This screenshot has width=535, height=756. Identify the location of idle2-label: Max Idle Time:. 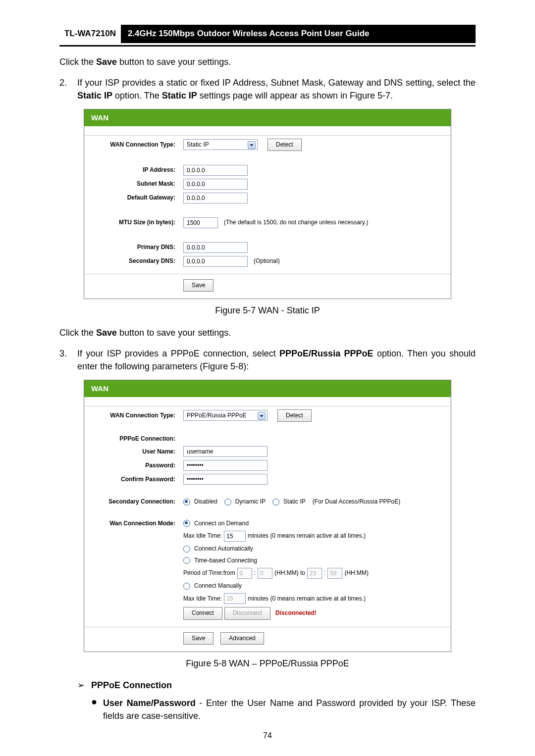
(203, 599).